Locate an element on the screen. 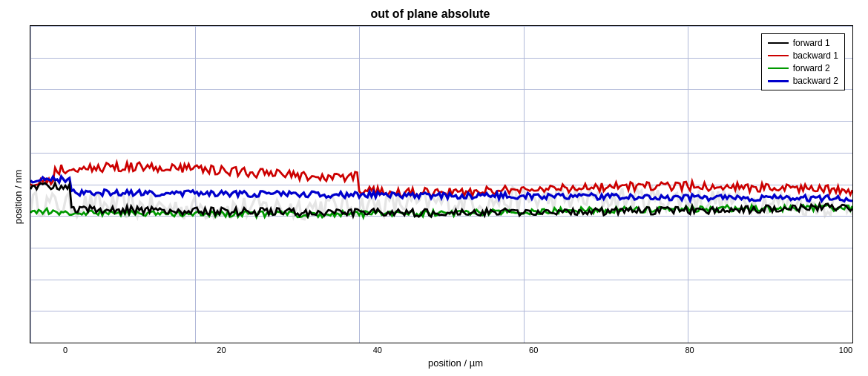 The width and height of the screenshot is (868, 376). y-axis-label: position / nm is located at coordinates (19, 197).